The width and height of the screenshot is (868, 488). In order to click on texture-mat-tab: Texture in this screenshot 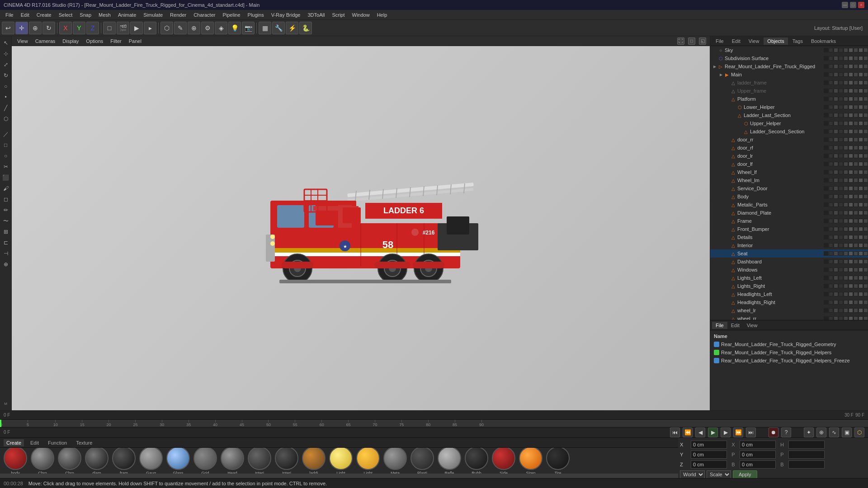, I will do `click(84, 443)`.